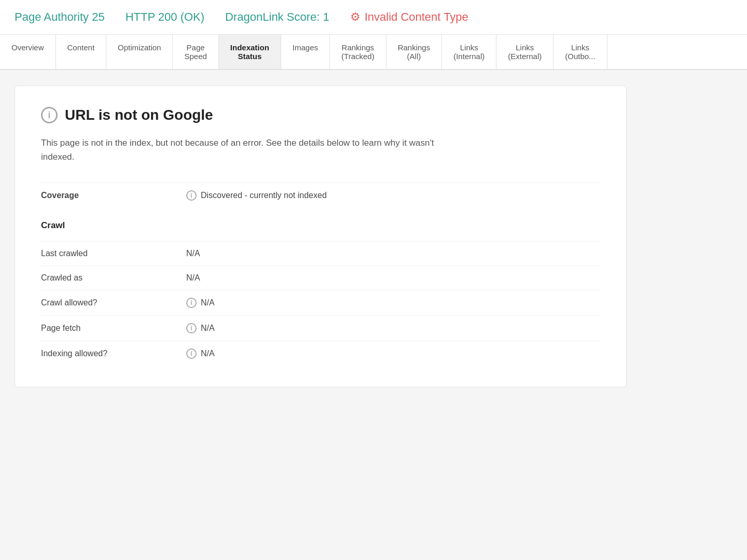 The height and width of the screenshot is (560, 747). What do you see at coordinates (114, 278) in the screenshot?
I see `crawled-as-label: Crawled as` at bounding box center [114, 278].